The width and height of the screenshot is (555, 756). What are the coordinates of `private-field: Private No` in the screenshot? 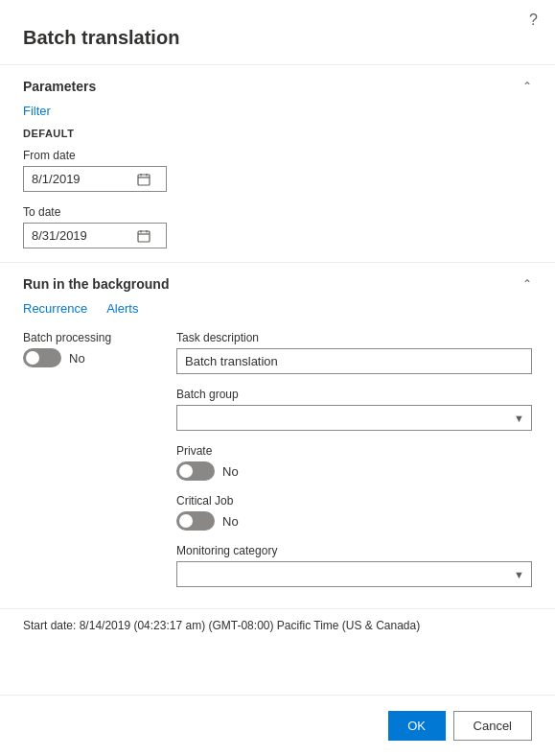 It's located at (355, 462).